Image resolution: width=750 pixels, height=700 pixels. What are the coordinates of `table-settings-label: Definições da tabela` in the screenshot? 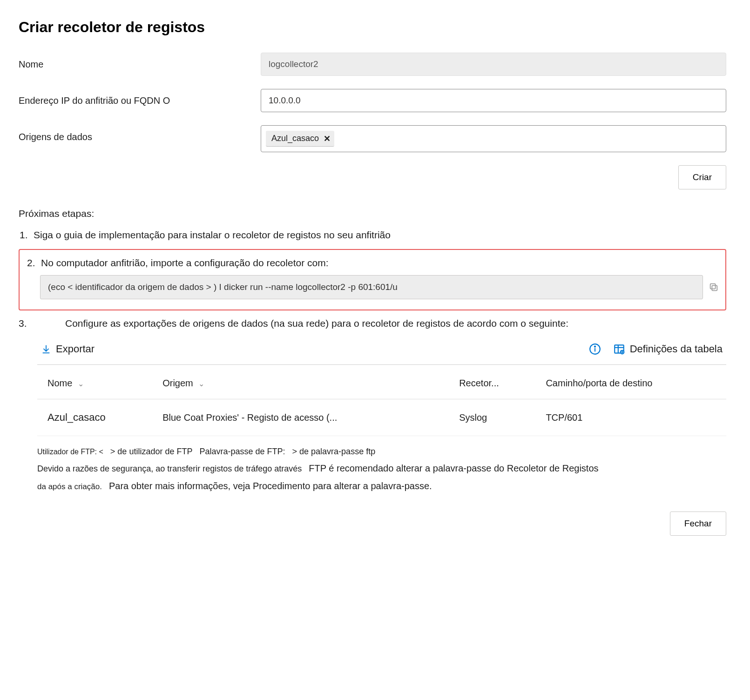 It's located at (676, 349).